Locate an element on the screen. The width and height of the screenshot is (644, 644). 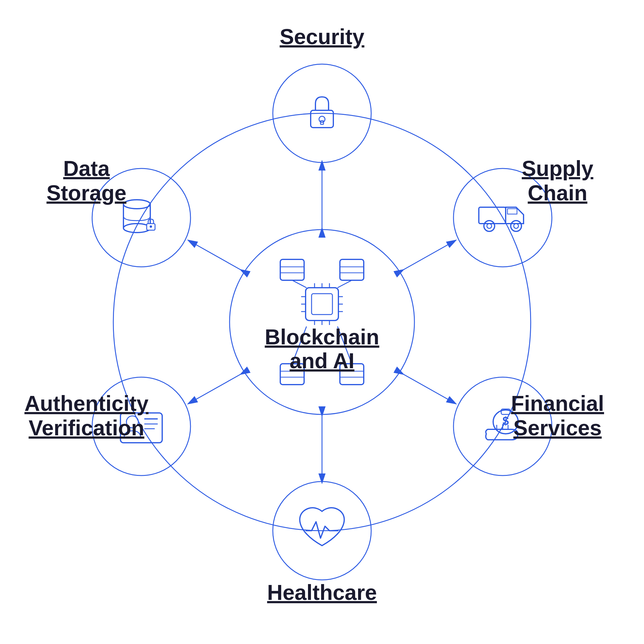
center-label-2: and AI is located at coordinates (322, 361).